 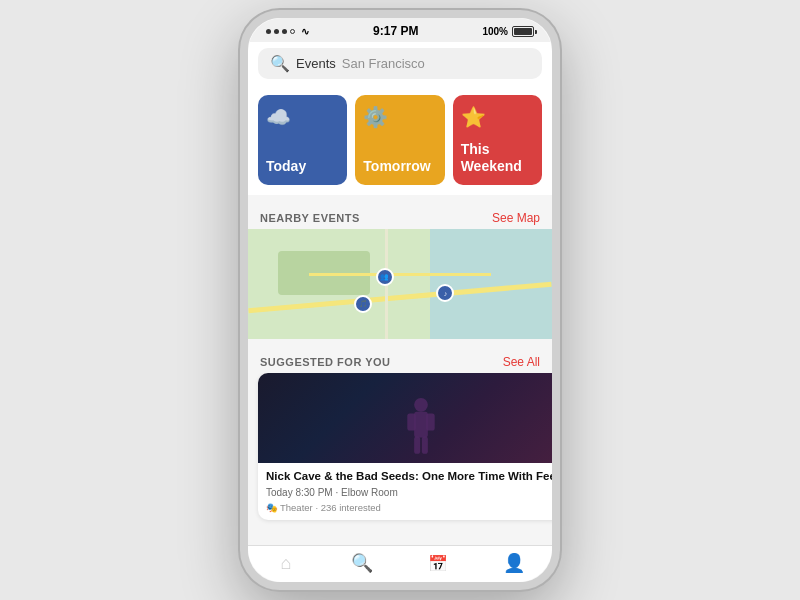 I want to click on tile-weekend: ⭐ ThisWeekend, so click(x=498, y=140).